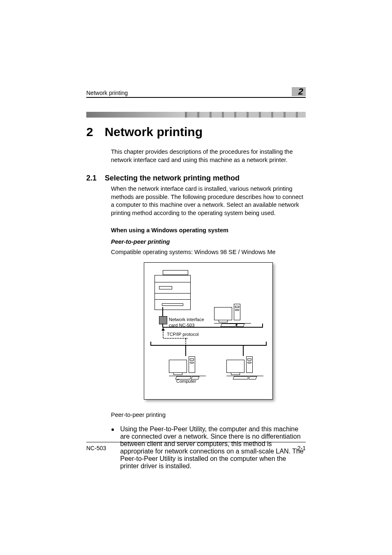 This screenshot has width=392, height=555. Describe the element at coordinates (237, 325) in the screenshot. I see `top-computer-drop` at that location.